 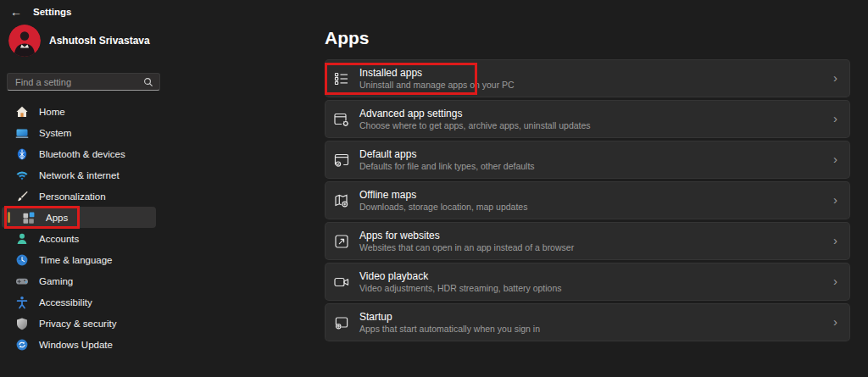 I want to click on sidebar-item-label: Accessibility, so click(x=66, y=302).